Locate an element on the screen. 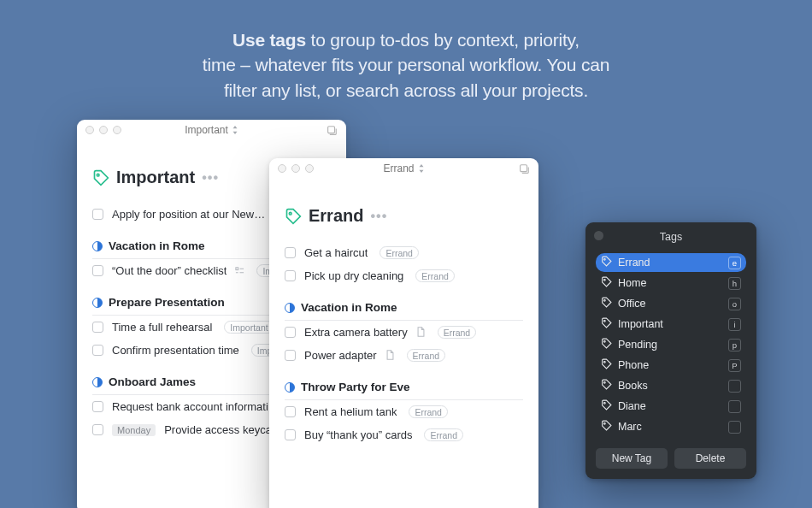 The width and height of the screenshot is (812, 508). close-icon is located at coordinates (598, 236).